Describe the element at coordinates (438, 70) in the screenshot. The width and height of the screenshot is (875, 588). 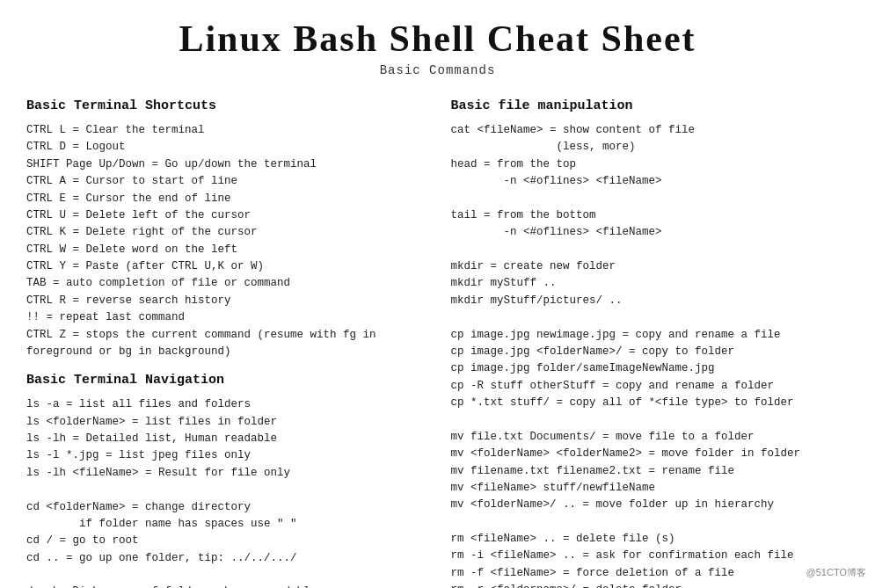
I see `page-subtitle: Basic Commands` at that location.